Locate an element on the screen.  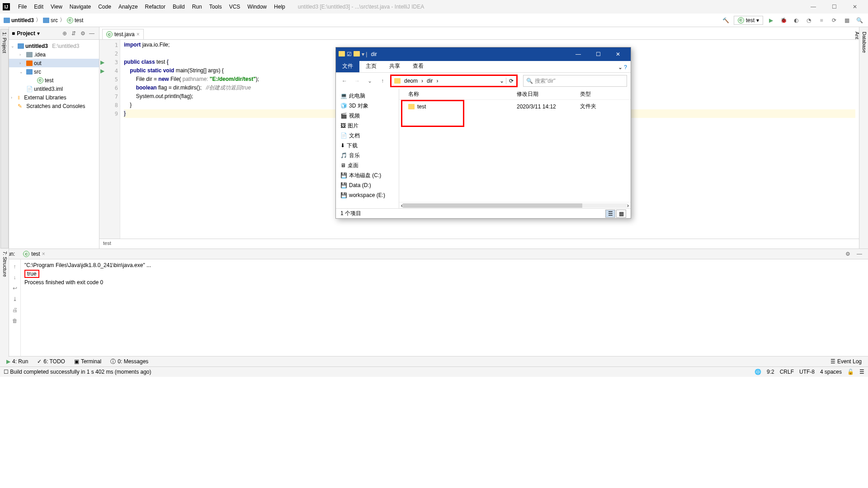
scroll-button: ⤓ is located at coordinates (14, 299).